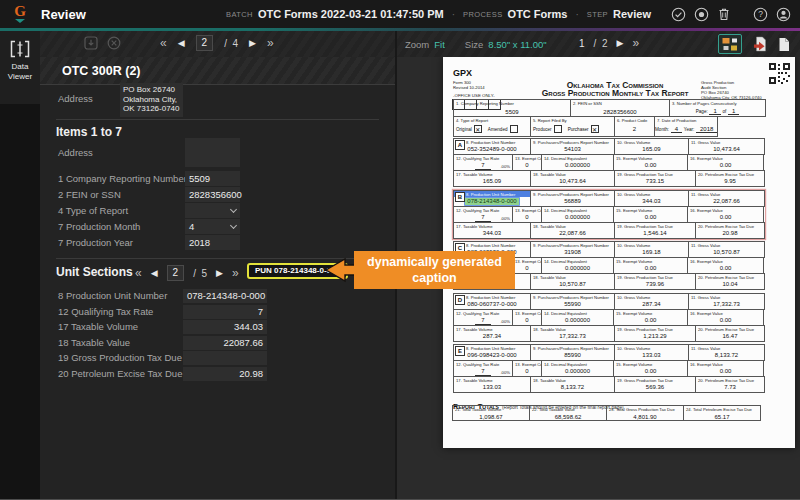 The height and width of the screenshot is (500, 800). I want to click on form-field-row: 1 Company Reporting Number 5509, so click(208, 179).